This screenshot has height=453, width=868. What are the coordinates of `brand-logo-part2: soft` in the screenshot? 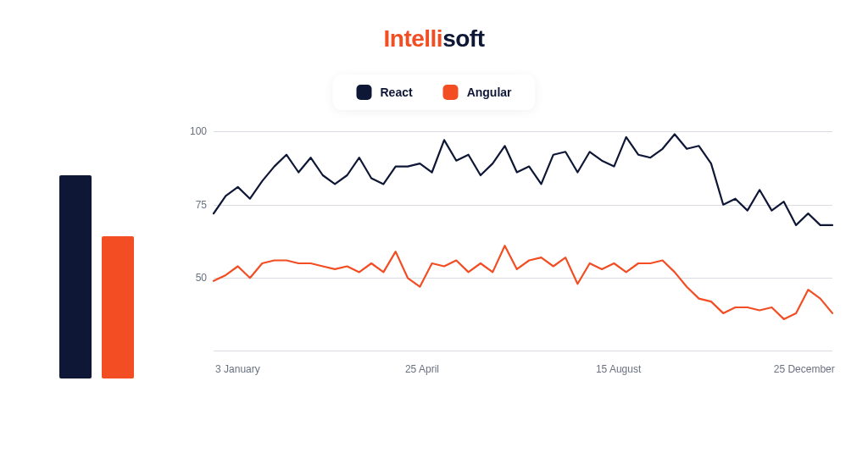 It's located at (463, 39).